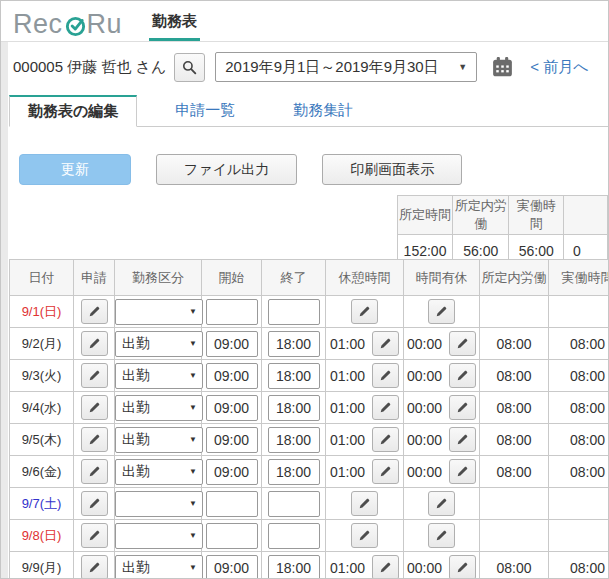  Describe the element at coordinates (365, 408) in the screenshot. I see `break-cell: 01:00` at that location.